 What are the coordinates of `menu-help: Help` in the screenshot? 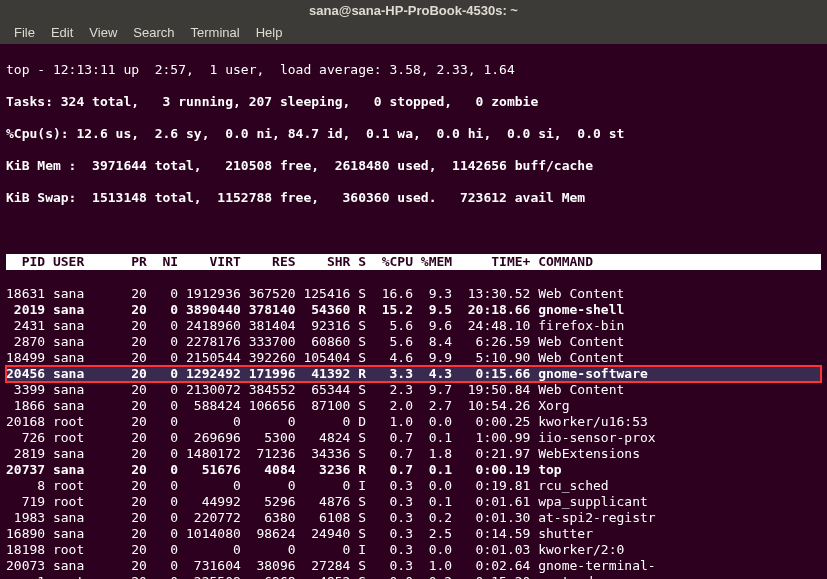 It's located at (270, 32).